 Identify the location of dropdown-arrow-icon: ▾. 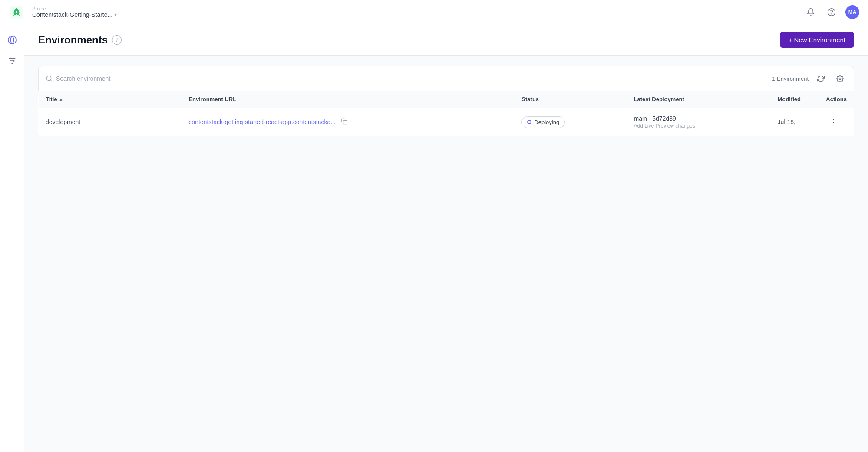
(116, 15).